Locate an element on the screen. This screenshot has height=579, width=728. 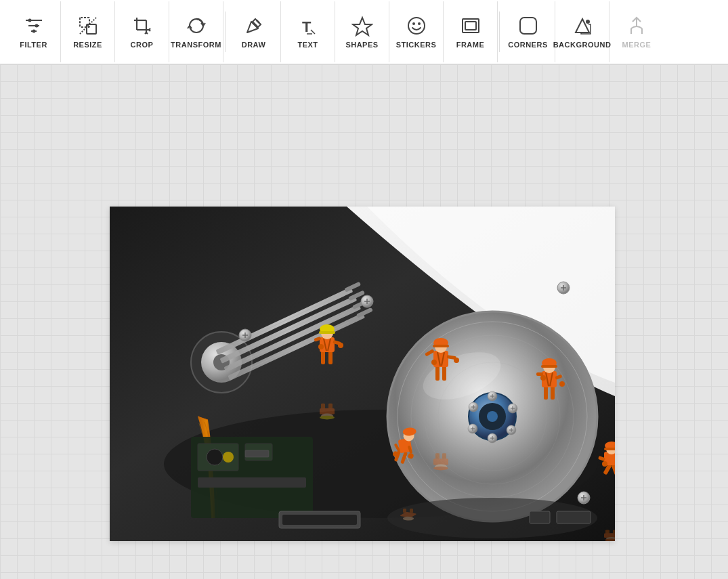
merge-icon is located at coordinates (637, 26).